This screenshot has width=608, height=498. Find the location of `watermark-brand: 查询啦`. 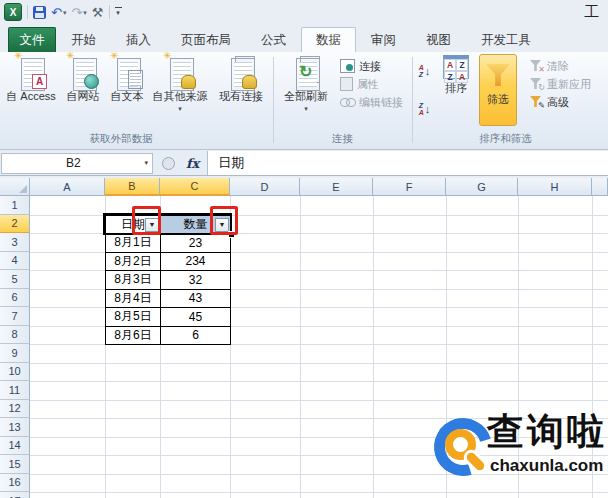

watermark-brand: 查询啦 is located at coordinates (547, 432).